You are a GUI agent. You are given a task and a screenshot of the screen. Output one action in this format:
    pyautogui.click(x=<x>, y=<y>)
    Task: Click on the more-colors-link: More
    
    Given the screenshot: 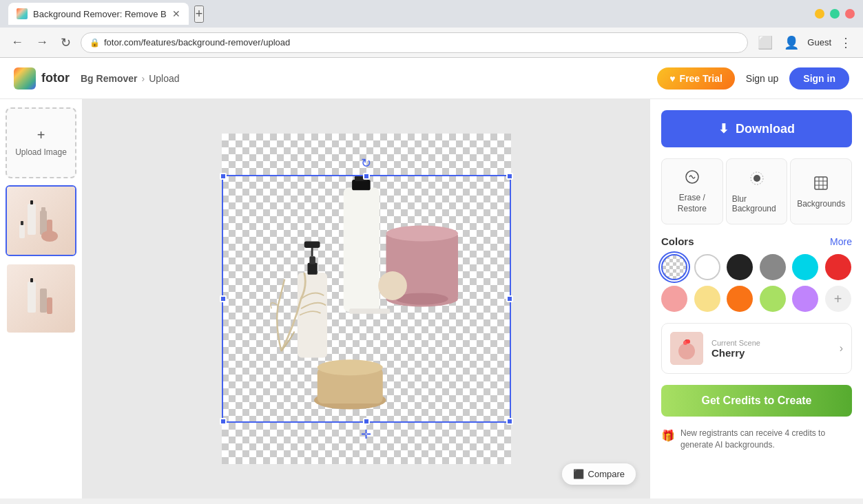 What is the action you would take?
    pyautogui.click(x=841, y=242)
    